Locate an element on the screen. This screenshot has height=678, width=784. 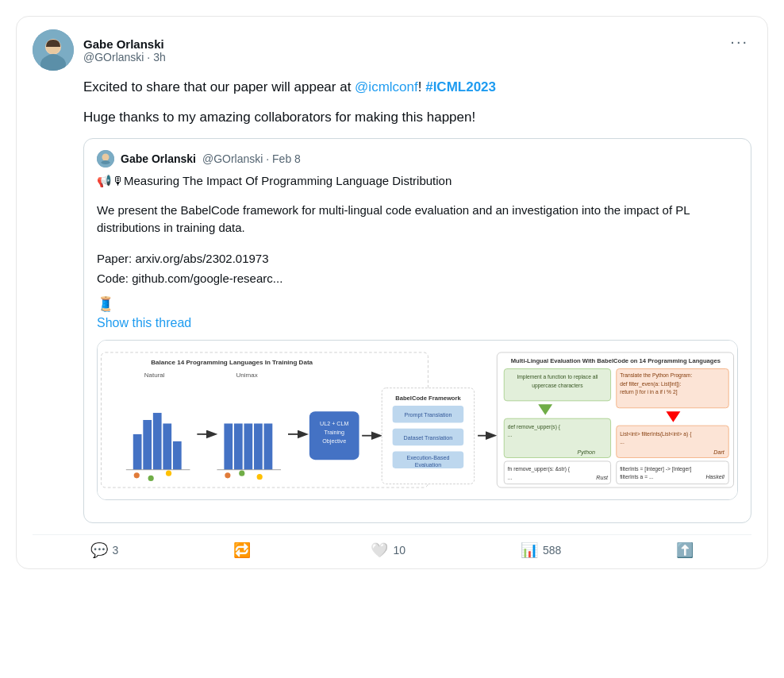
thread-emoji: 🧵 is located at coordinates (417, 304).